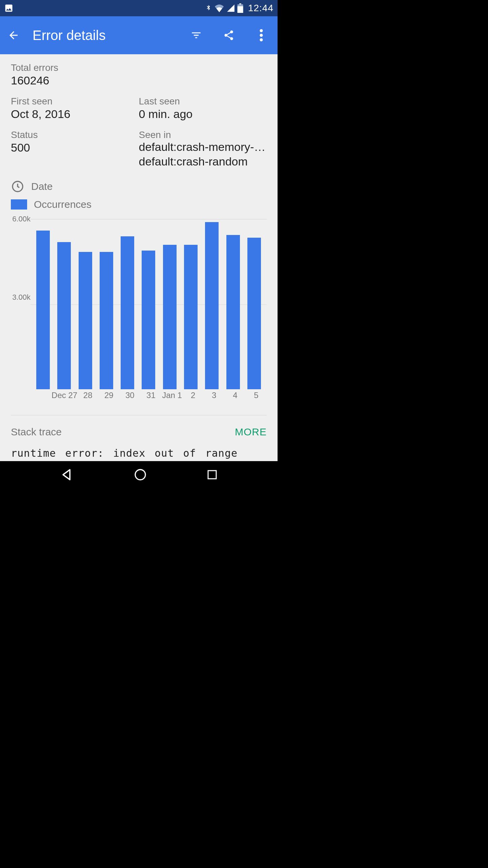 This screenshot has width=488, height=868. What do you see at coordinates (193, 397) in the screenshot?
I see `x-label-7: 2` at bounding box center [193, 397].